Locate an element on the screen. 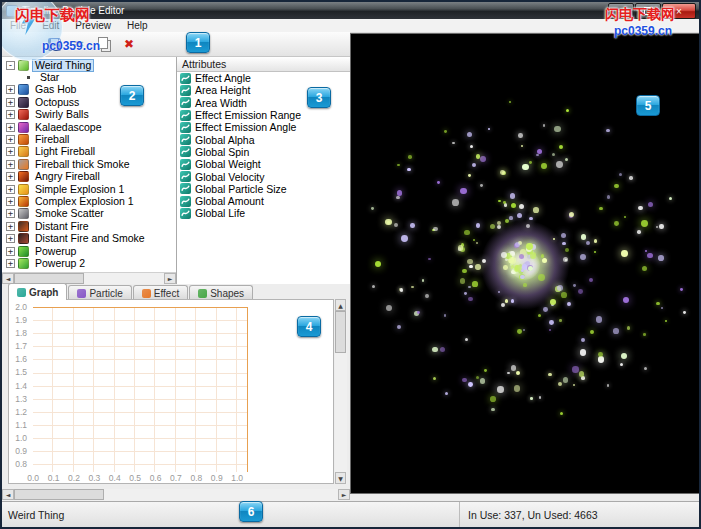 This screenshot has height=529, width=701. y-axis-label: 1.0 is located at coordinates (20, 438).